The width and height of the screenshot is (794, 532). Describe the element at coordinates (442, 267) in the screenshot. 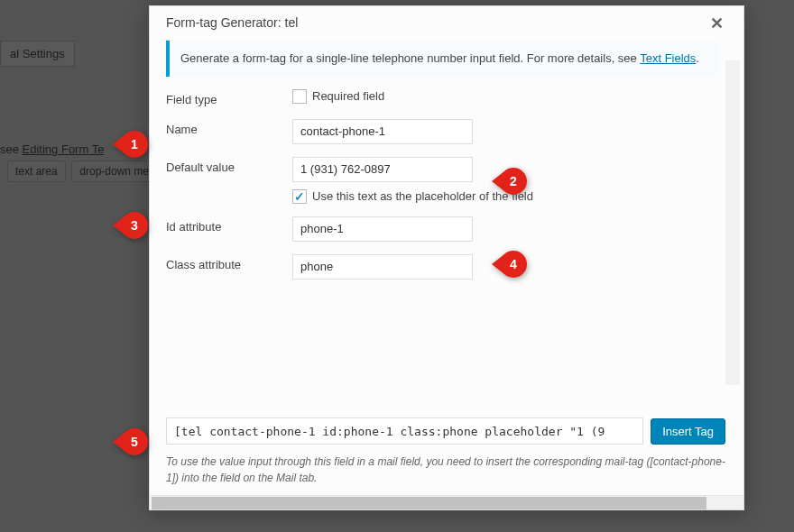

I see `row-class-attribute: Class attribute` at that location.